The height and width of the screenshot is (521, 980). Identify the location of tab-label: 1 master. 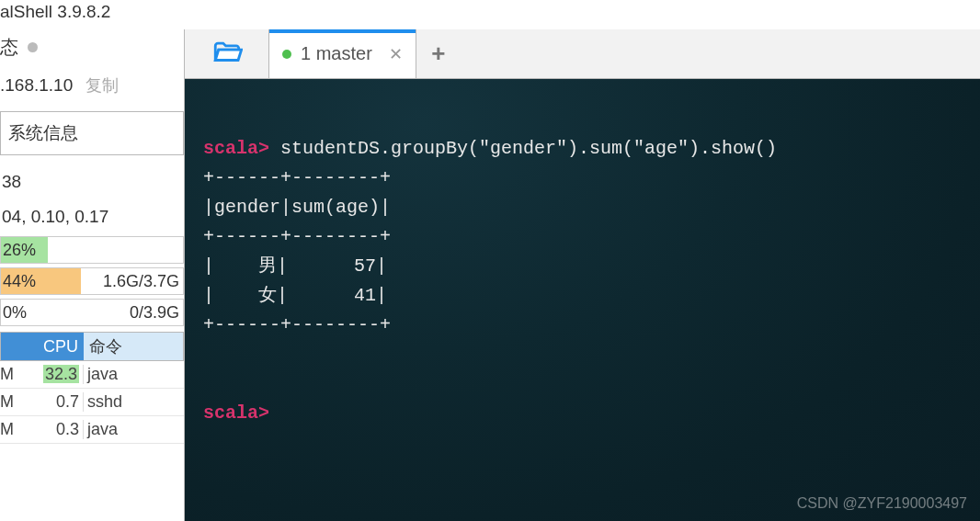
(336, 53).